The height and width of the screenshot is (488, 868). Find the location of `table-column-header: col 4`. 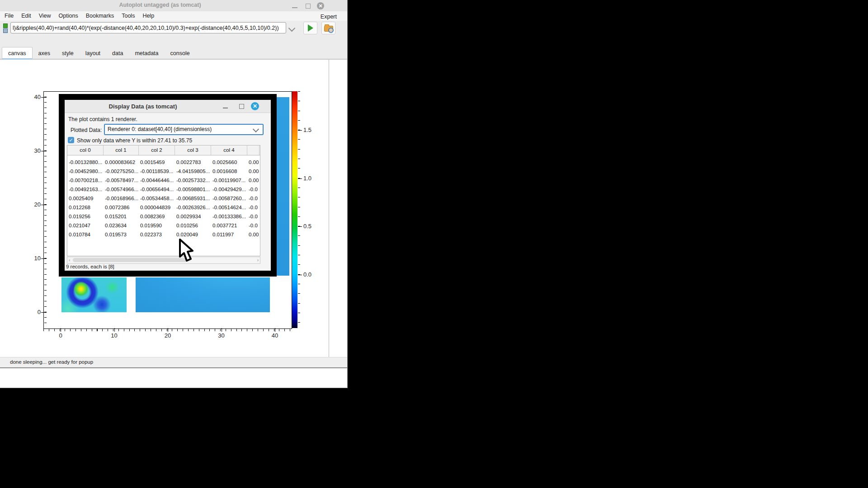

table-column-header: col 4 is located at coordinates (229, 150).